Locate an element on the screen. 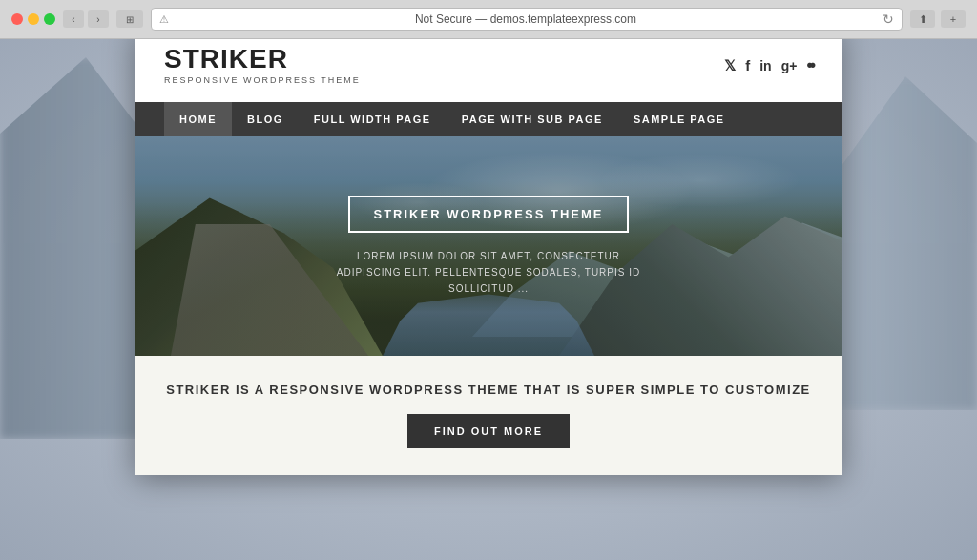 This screenshot has height=560, width=977. nav-item-subpage: PAGE WITH SUB PAGE is located at coordinates (532, 119).